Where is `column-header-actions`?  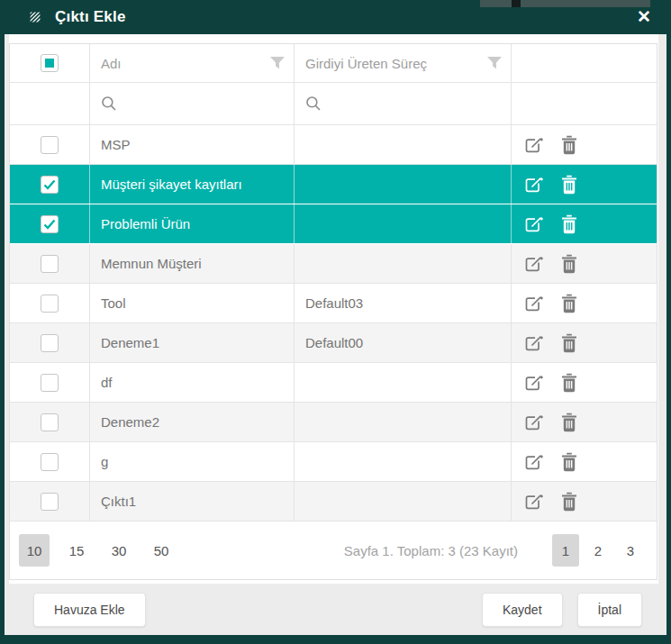 column-header-actions is located at coordinates (584, 63).